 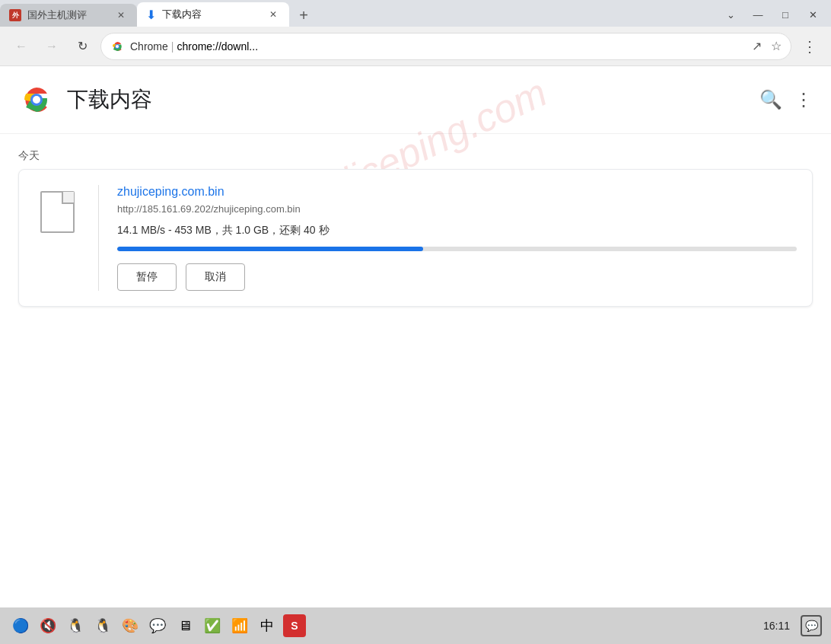 What do you see at coordinates (194, 46) in the screenshot?
I see `address-text: Chrome | chrome://downl...` at bounding box center [194, 46].